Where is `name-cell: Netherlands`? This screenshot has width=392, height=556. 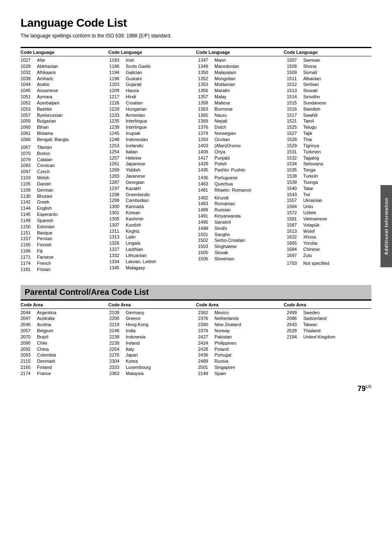
name-cell: Netherlands is located at coordinates (249, 318).